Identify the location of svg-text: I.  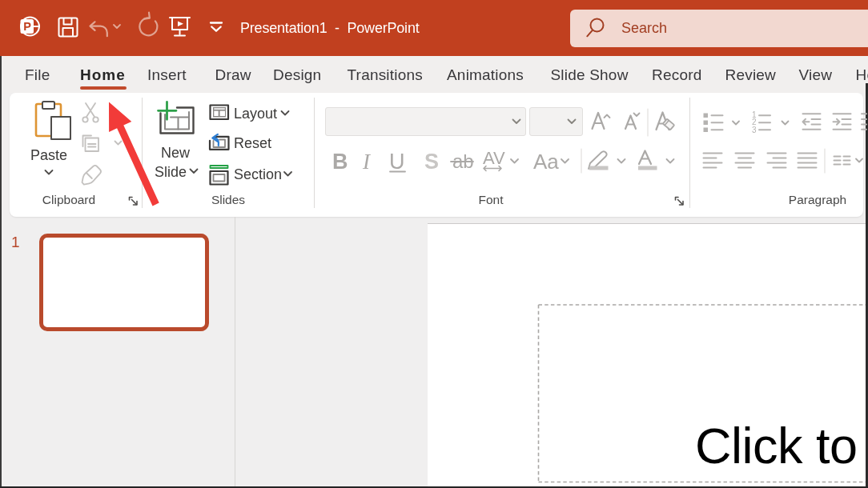
(367, 162).